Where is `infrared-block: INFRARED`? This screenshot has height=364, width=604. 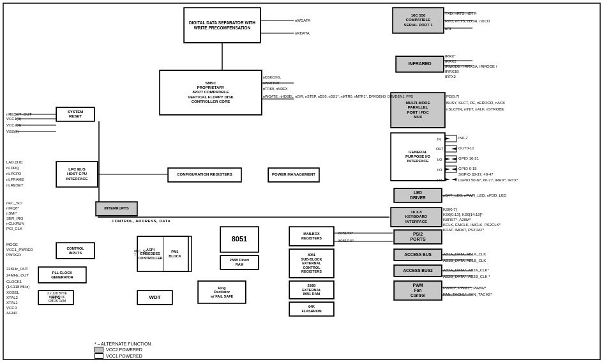
infrared-block: INFRARED is located at coordinates (420, 64).